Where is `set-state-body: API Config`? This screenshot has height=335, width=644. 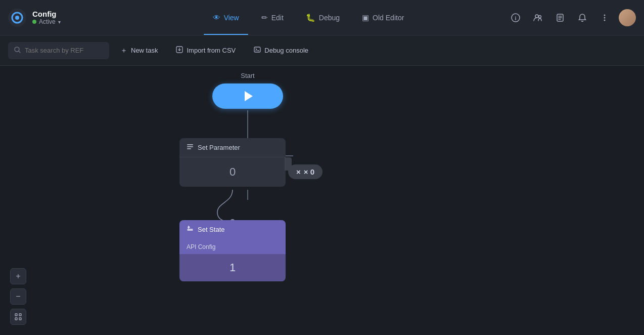
set-state-body: API Config is located at coordinates (233, 246).